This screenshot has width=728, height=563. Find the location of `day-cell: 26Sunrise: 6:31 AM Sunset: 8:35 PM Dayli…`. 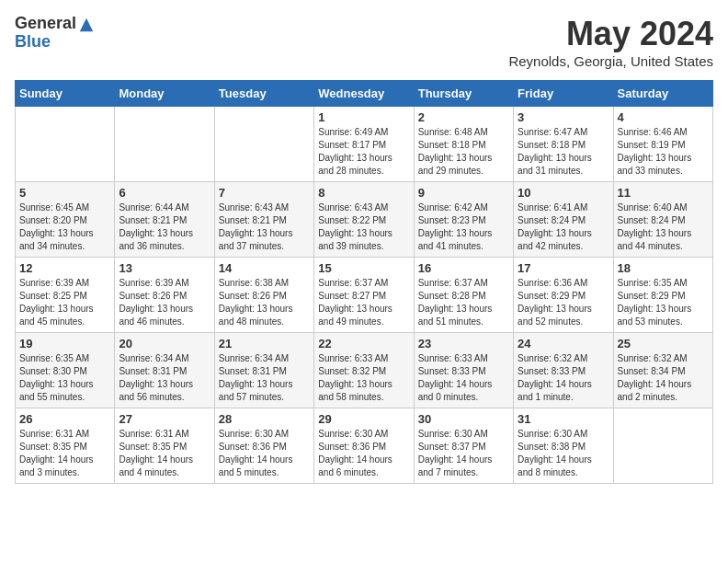

day-cell: 26Sunrise: 6:31 AM Sunset: 8:35 PM Dayli… is located at coordinates (65, 446).